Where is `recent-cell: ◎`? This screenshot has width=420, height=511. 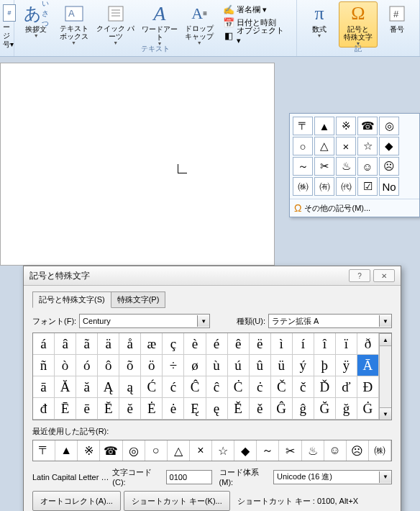
recent-cell: ◎ is located at coordinates (134, 451).